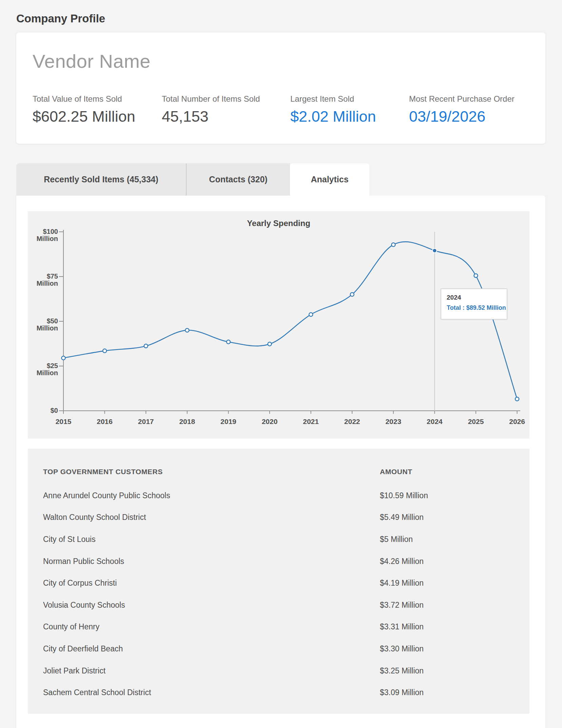 Image resolution: width=562 pixels, height=728 pixels. I want to click on customer-name: City of Corpus Christi, so click(212, 583).